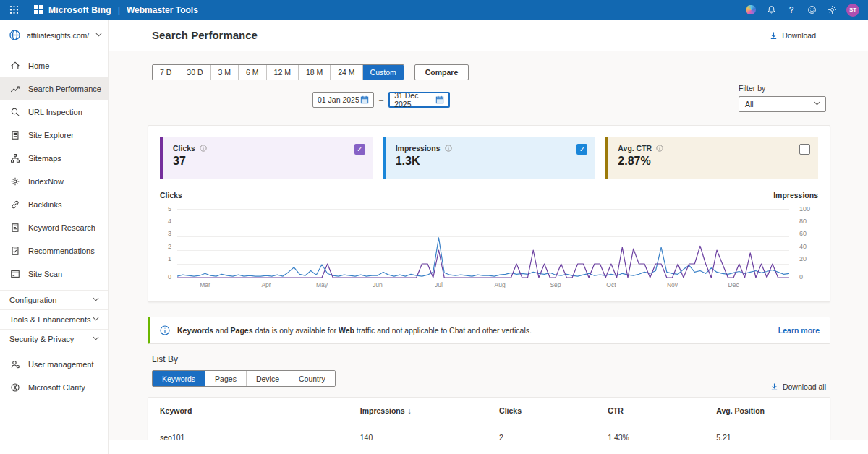 The width and height of the screenshot is (868, 454). What do you see at coordinates (420, 100) in the screenshot?
I see `date-to-input: 31 Dec 2025` at bounding box center [420, 100].